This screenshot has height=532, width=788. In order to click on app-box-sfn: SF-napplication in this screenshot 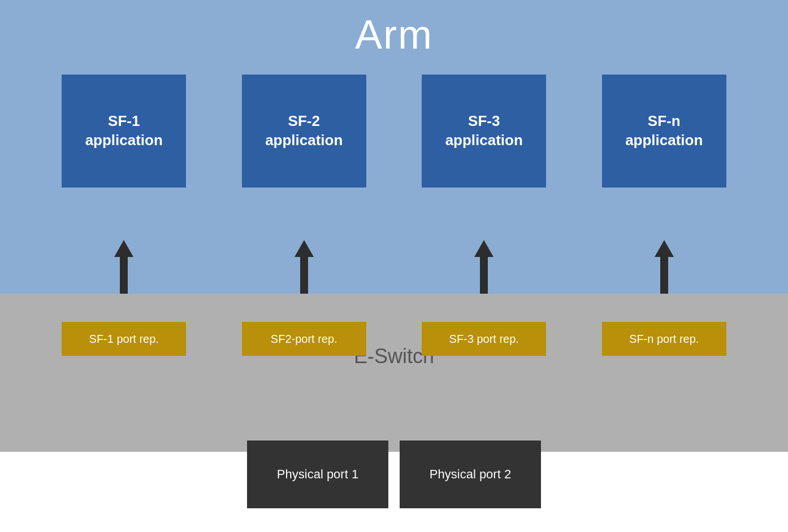, I will do `click(664, 131)`.